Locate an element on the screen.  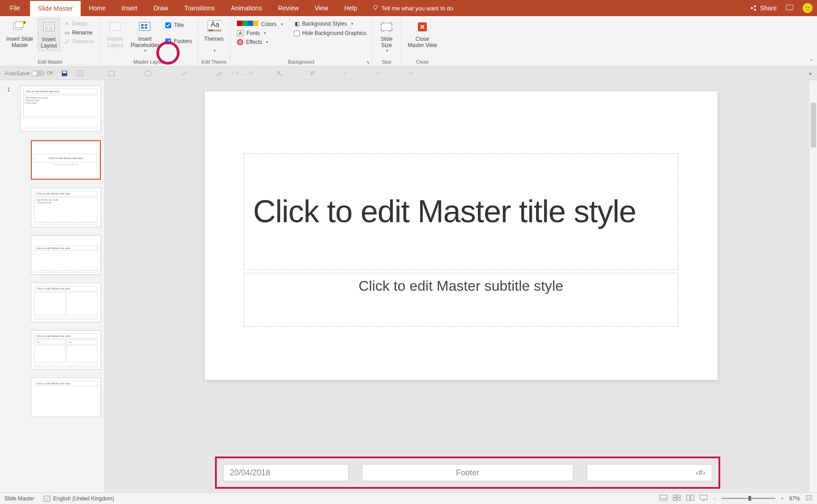
footer-slidenum-placeholder: ‹#› is located at coordinates (649, 473).